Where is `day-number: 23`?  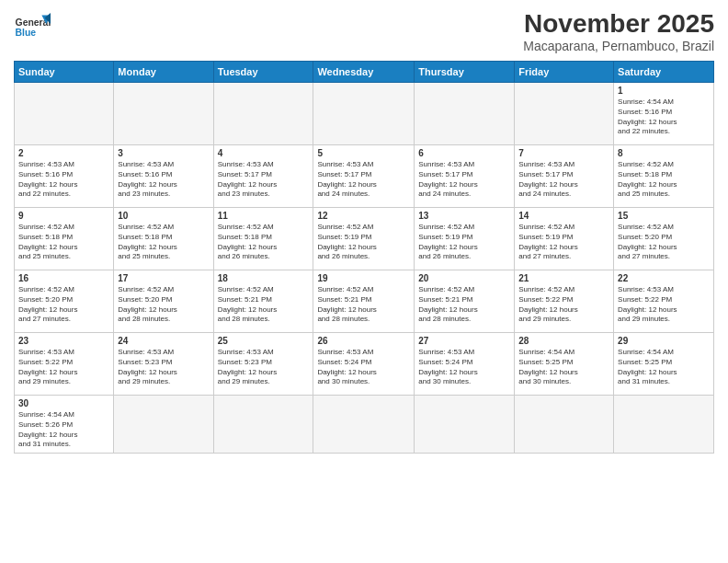 day-number: 23 is located at coordinates (64, 340).